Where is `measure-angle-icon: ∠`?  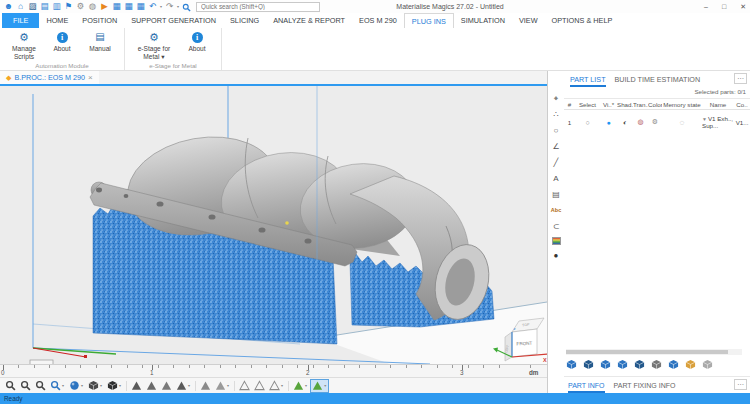
measure-angle-icon: ∠ is located at coordinates (556, 146).